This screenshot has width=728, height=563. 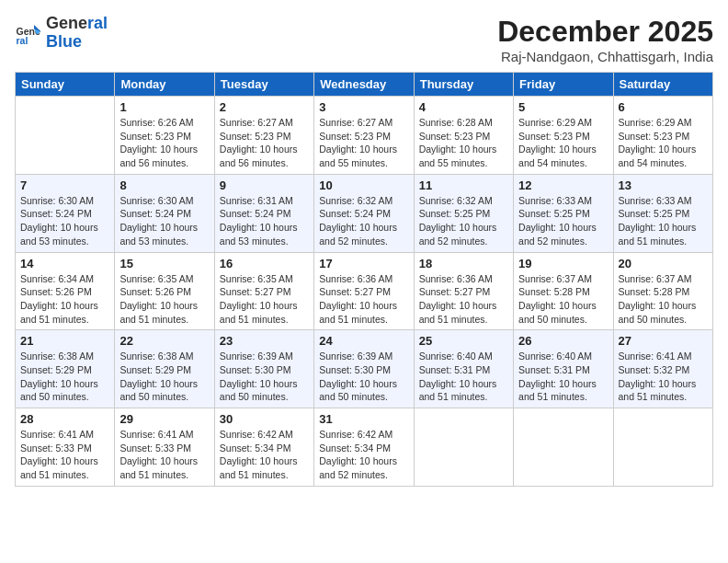 I want to click on calendar-cell: 18Sunrise: 6:36 AM Sunset: 5:27 PM Dayli…, so click(x=463, y=291).